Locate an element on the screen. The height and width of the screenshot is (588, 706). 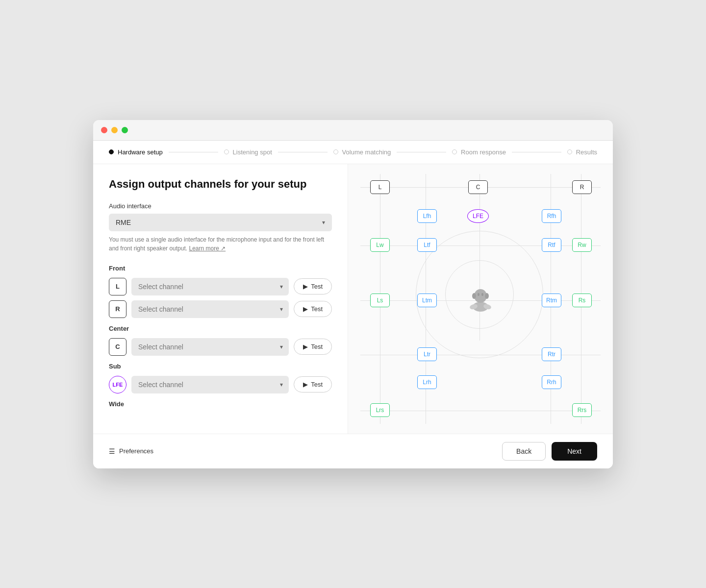
close-button is located at coordinates (104, 130).